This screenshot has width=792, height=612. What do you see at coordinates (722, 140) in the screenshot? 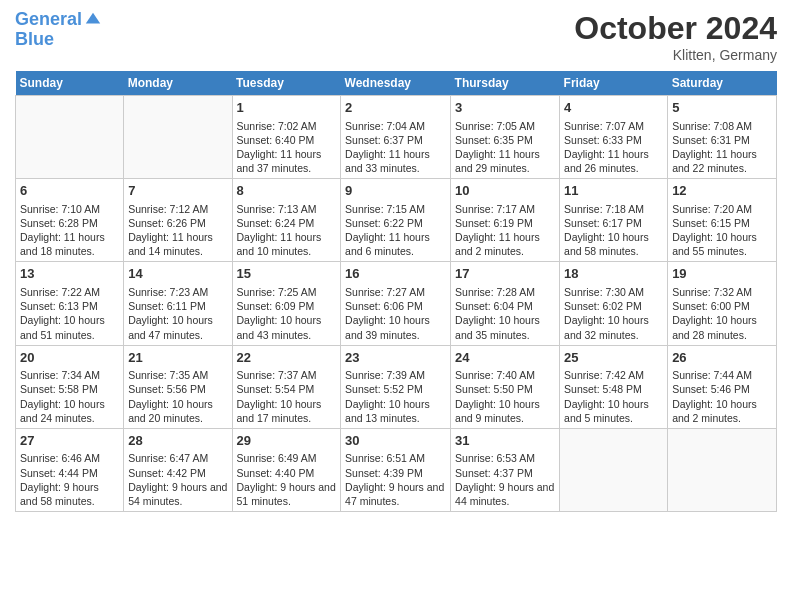
I see `cell-text: Sunset: 6:31 PM` at bounding box center [722, 140].